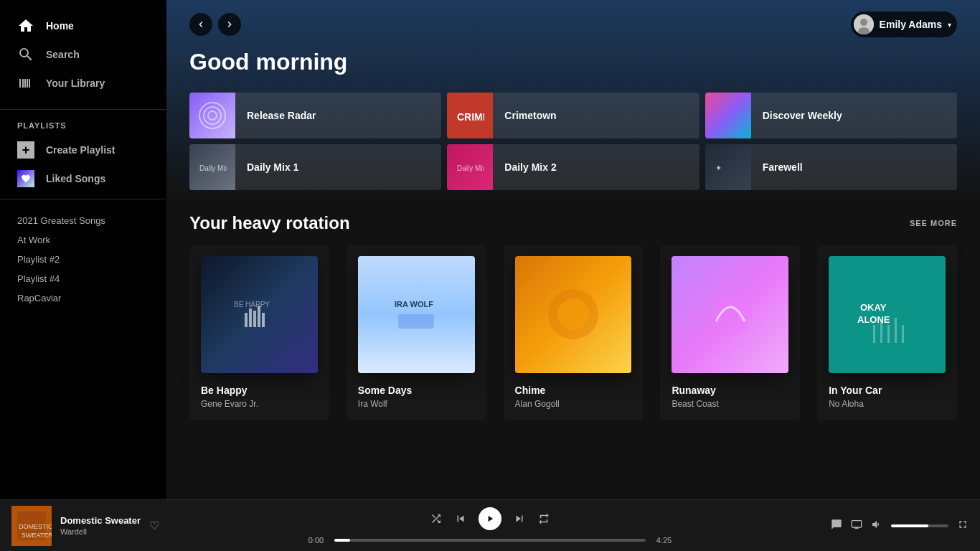 The width and height of the screenshot is (980, 551). I want to click on sidebar-nav: Home Search Your Library, so click(83, 55).